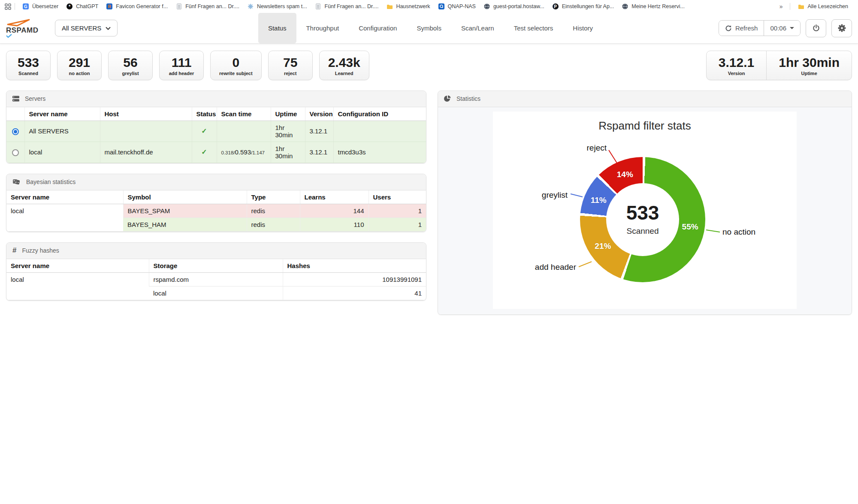  I want to click on stat-value: 111, so click(181, 63).